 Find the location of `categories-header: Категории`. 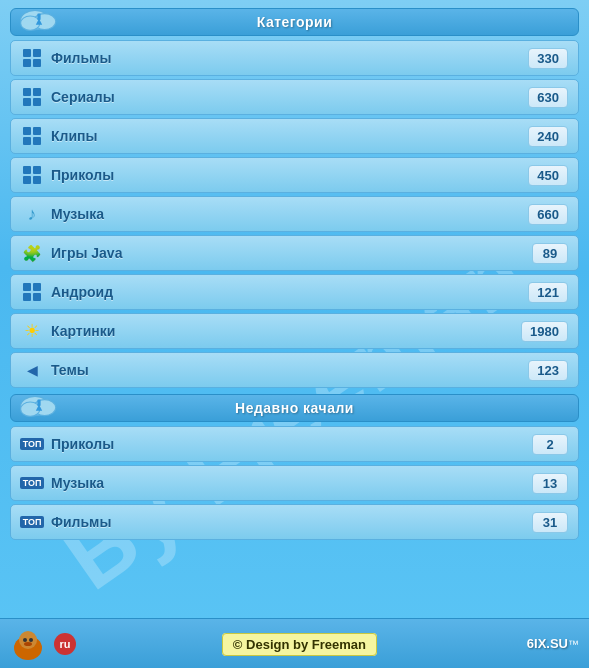

categories-header: Категории is located at coordinates (294, 22).